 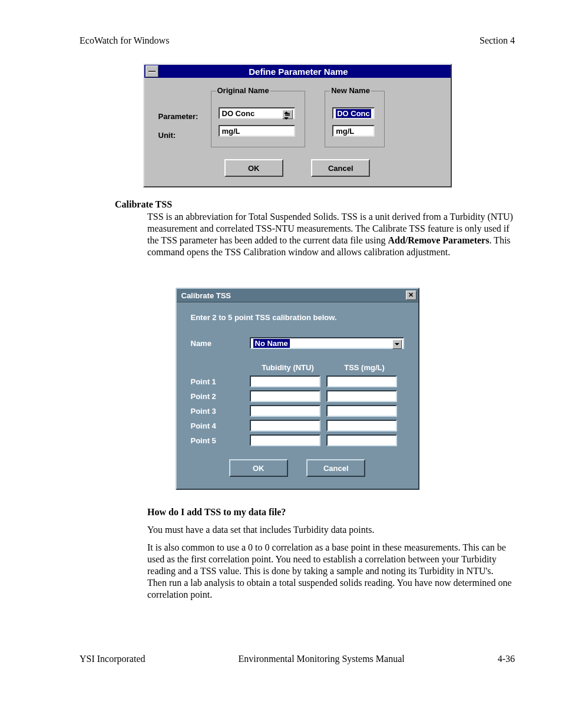 I want to click on turbidity-header: Tubidity (NTU), so click(x=288, y=368).